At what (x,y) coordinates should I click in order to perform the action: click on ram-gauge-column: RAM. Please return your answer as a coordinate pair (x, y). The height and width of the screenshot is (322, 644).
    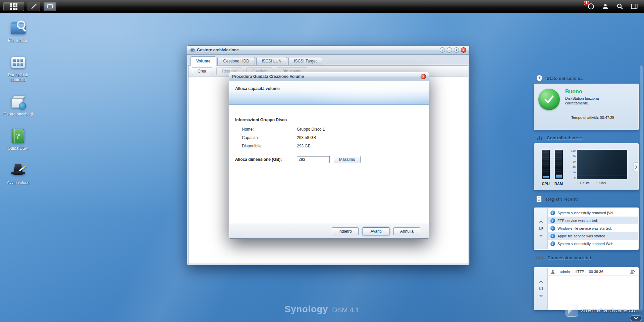
    Looking at the image, I should click on (559, 168).